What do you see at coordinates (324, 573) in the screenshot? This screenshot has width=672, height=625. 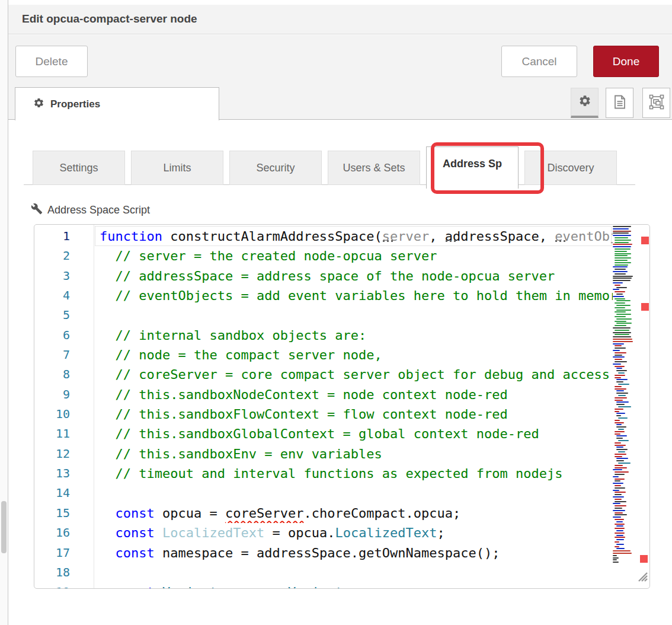 I see `code-line: 18` at bounding box center [324, 573].